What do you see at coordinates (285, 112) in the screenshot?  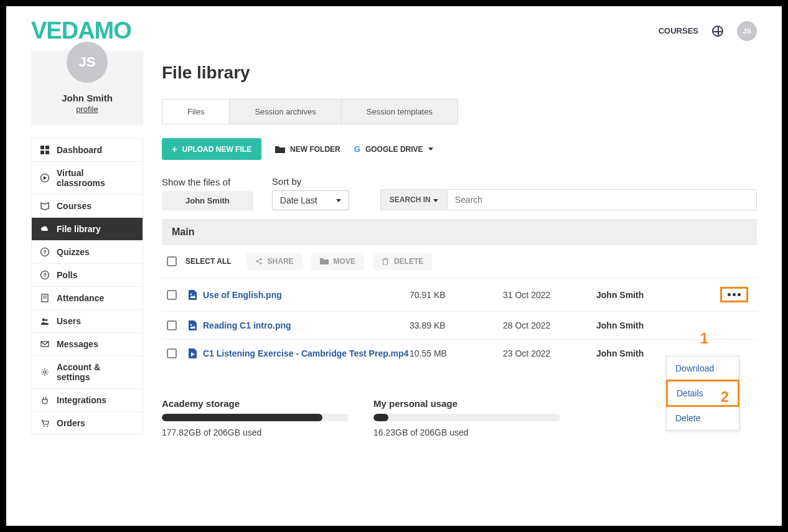 I see `tab-session-archives: Session archives` at bounding box center [285, 112].